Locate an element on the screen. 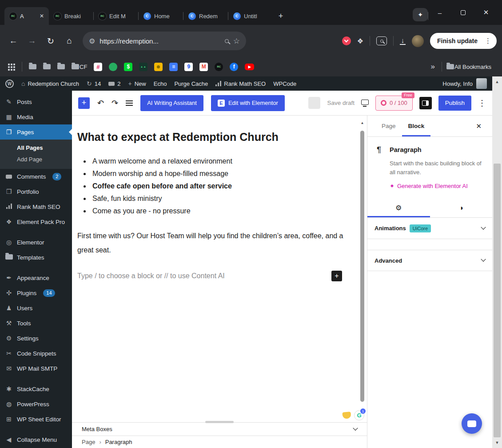 The height and width of the screenshot is (448, 502). toolbar-placeholder-button is located at coordinates (315, 103).